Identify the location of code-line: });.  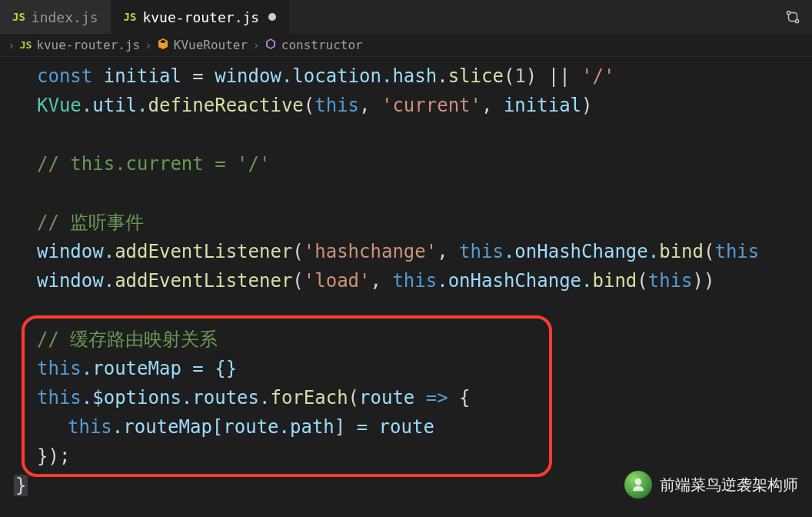
(406, 456).